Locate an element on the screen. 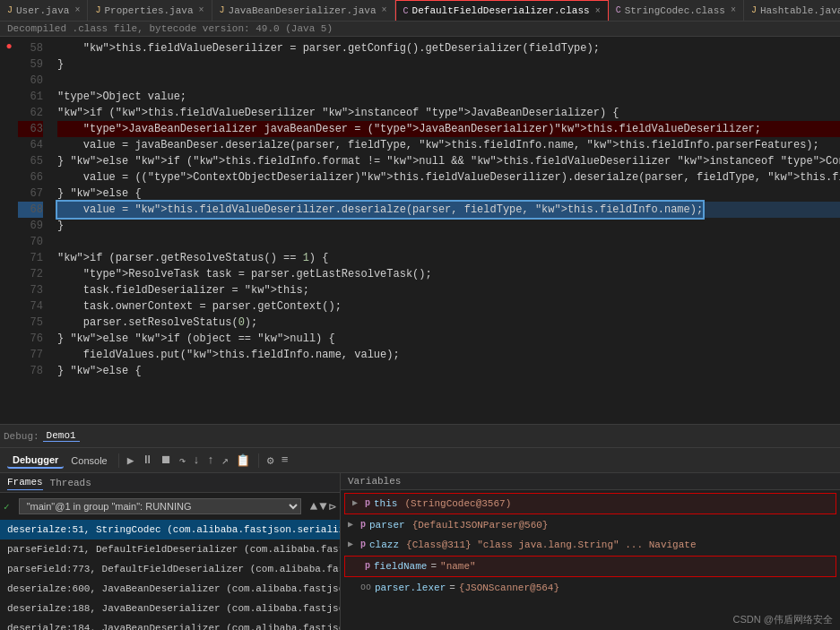 This screenshot has width=840, height=630. toolbar-eval-icon: 📋 is located at coordinates (243, 461).